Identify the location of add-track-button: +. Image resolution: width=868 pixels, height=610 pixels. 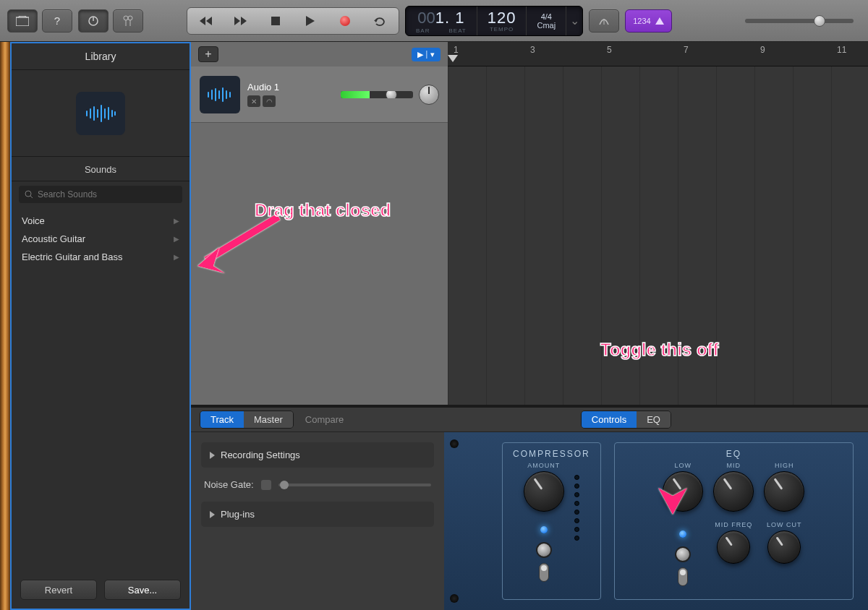
(208, 54).